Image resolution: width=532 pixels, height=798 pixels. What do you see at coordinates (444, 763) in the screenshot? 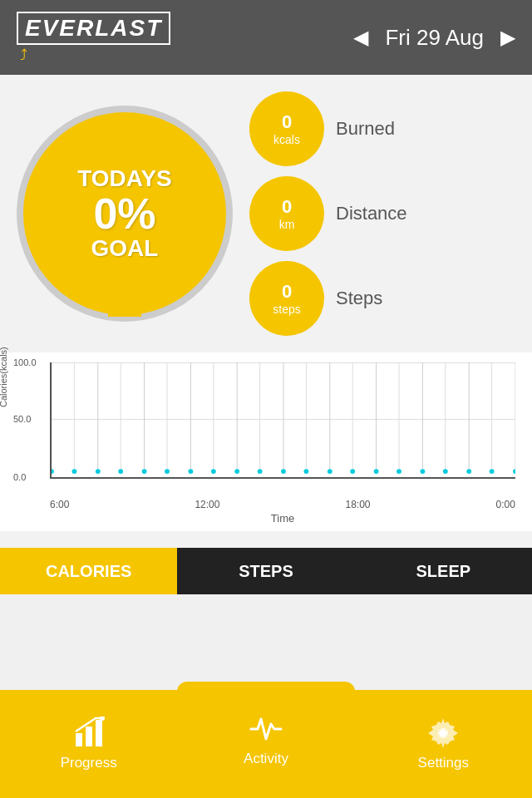
I see `nav-settings-label: Settings` at bounding box center [444, 763].